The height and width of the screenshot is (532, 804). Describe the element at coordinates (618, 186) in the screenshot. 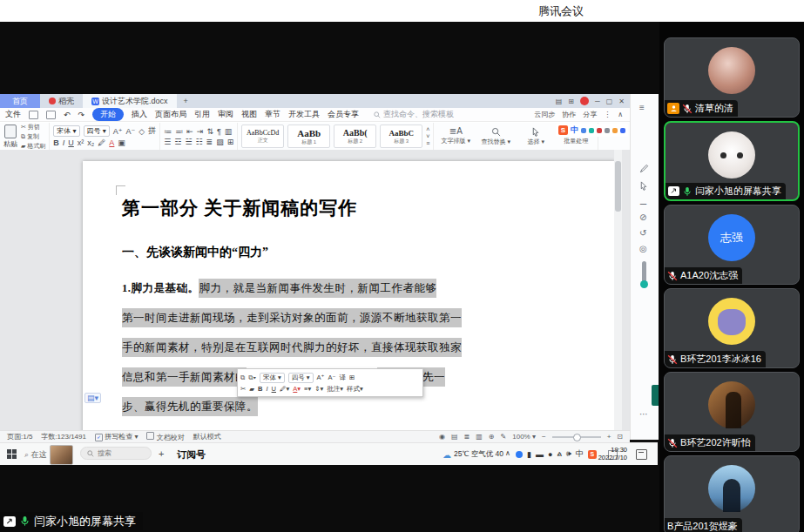

I see `scrollbar-thumb` at that location.